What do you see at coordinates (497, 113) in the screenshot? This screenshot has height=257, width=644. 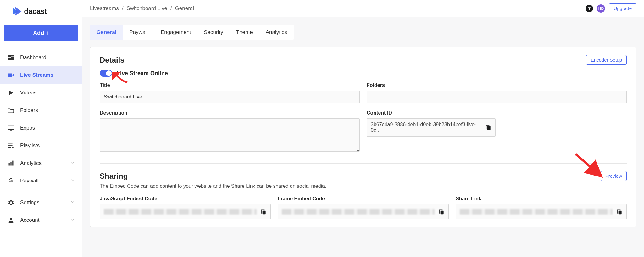 I see `content-id-label: Content ID` at bounding box center [497, 113].